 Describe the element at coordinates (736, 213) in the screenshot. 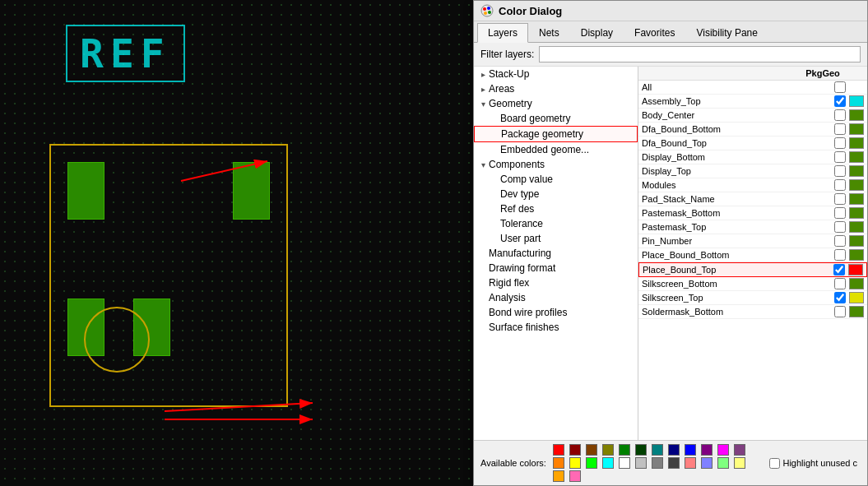

I see `layer-name-pastemask-bottom: Pastemask_Bottom` at that location.